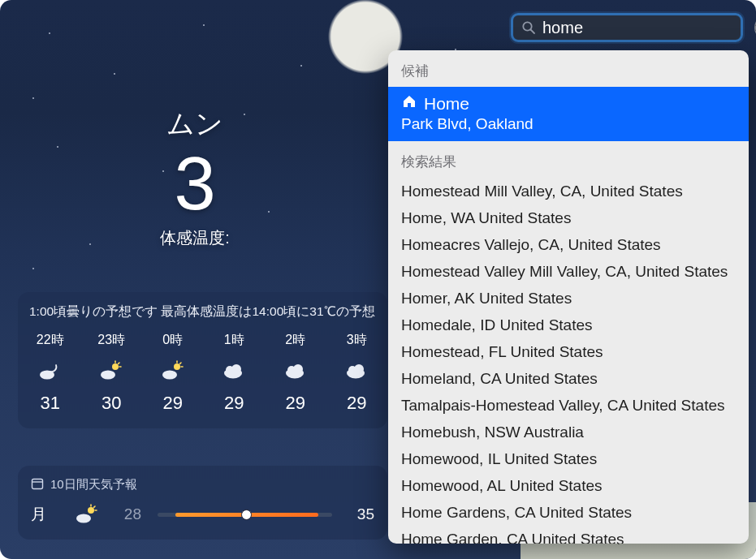 This screenshot has width=756, height=559. What do you see at coordinates (37, 485) in the screenshot?
I see `calendar-icon` at bounding box center [37, 485].